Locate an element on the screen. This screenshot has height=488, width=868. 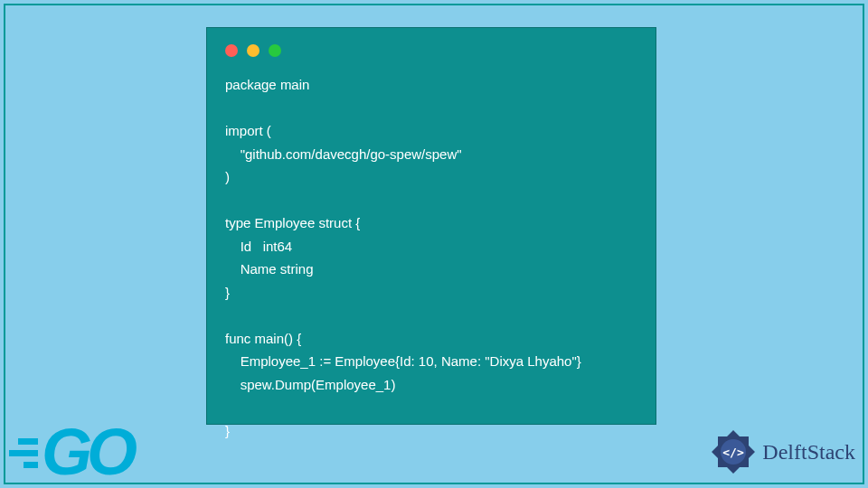
go-logo: GO is located at coordinates (71, 453).